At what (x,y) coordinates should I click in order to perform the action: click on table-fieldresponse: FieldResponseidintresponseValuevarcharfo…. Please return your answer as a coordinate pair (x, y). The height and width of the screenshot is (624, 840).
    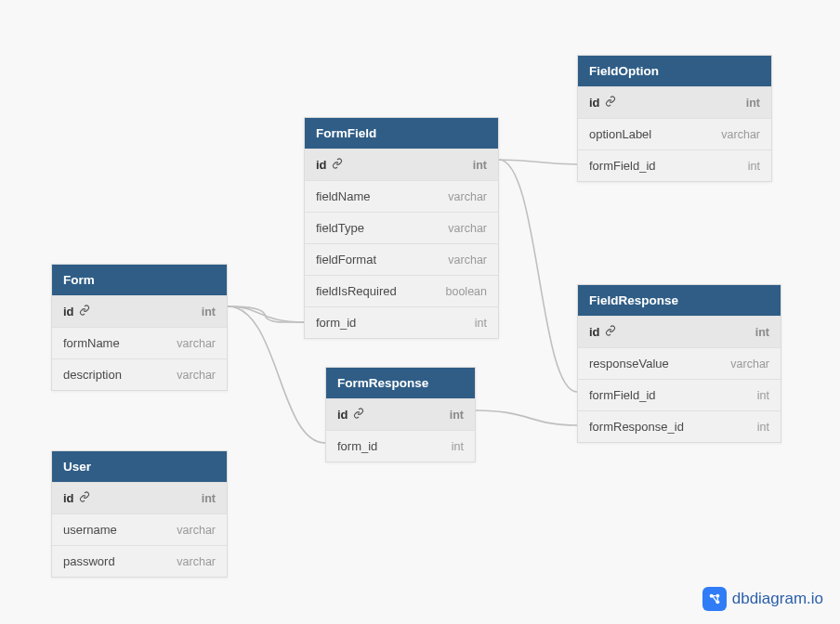
    Looking at the image, I should click on (679, 364).